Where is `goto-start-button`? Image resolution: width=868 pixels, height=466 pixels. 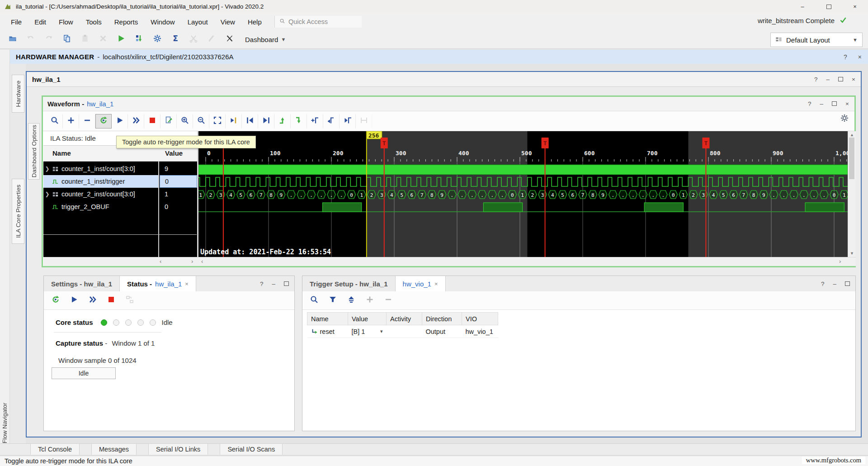 goto-start-button is located at coordinates (250, 121).